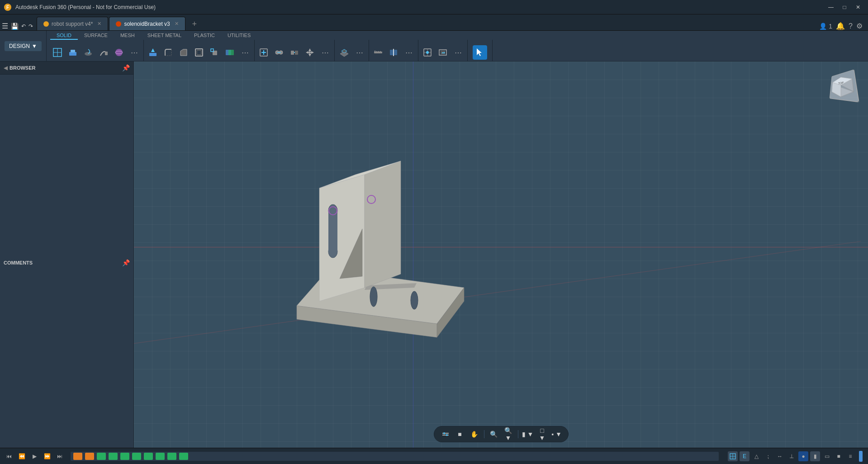  I want to click on move-copy-button, so click(310, 52).